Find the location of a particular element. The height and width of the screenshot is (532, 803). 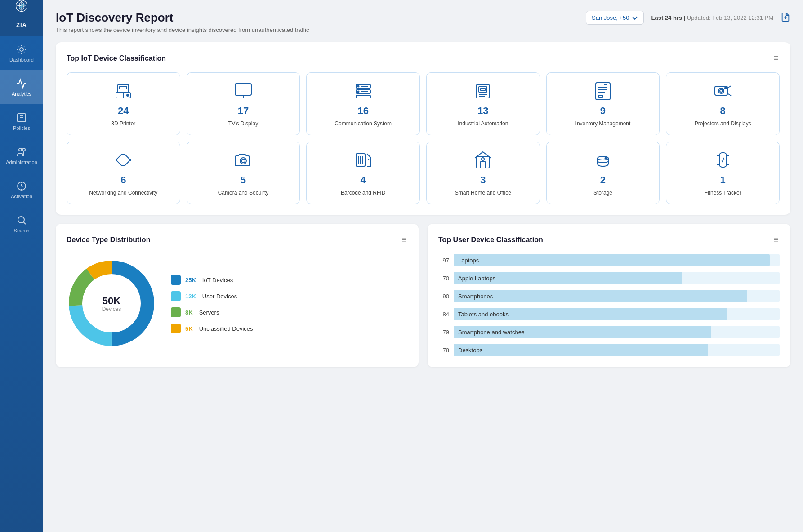

time-info: Last 24 hrs | Updated: Feb 13, 2022 12:3… is located at coordinates (712, 18).